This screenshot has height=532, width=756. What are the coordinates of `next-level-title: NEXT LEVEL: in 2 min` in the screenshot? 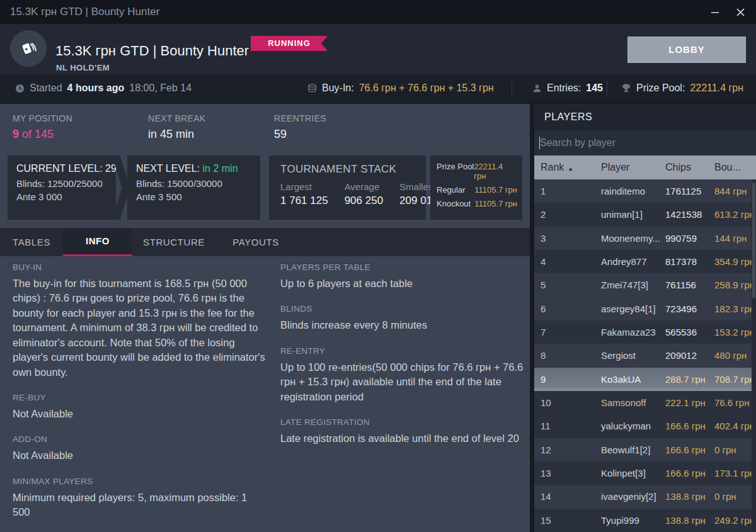 It's located at (198, 169).